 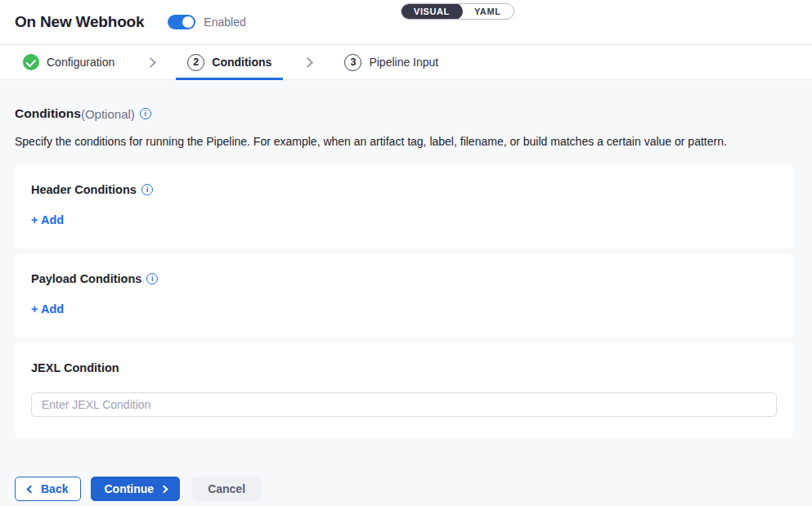 What do you see at coordinates (129, 489) in the screenshot?
I see `continue-button-label: Continue` at bounding box center [129, 489].